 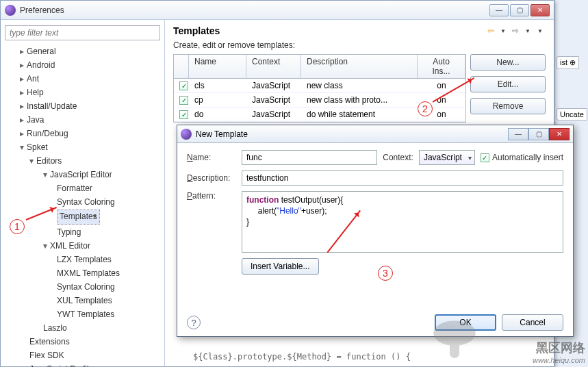 I want to click on edit-button: Edit..., so click(x=508, y=84).